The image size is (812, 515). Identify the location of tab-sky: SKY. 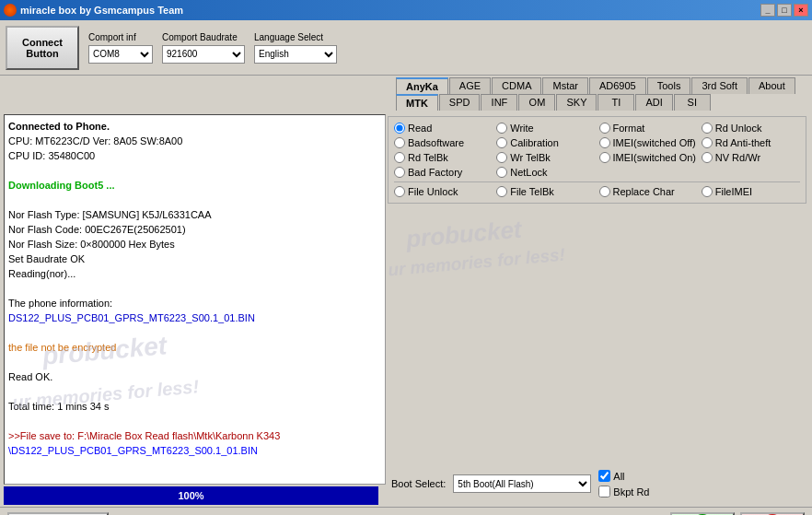
(576, 102).